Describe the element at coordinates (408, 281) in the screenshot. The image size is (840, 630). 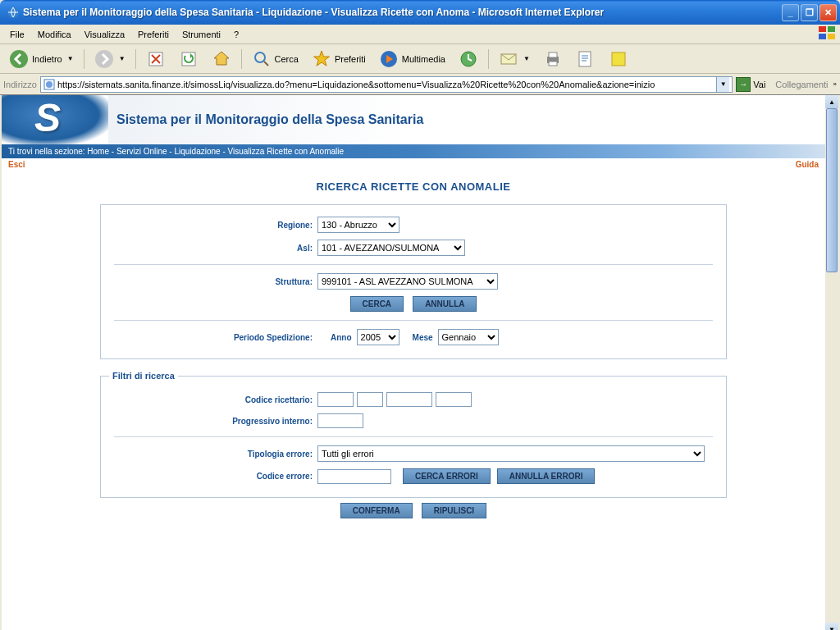
I see `struttura-select: 999101 - ASL AVEZZANO SULMONA` at that location.